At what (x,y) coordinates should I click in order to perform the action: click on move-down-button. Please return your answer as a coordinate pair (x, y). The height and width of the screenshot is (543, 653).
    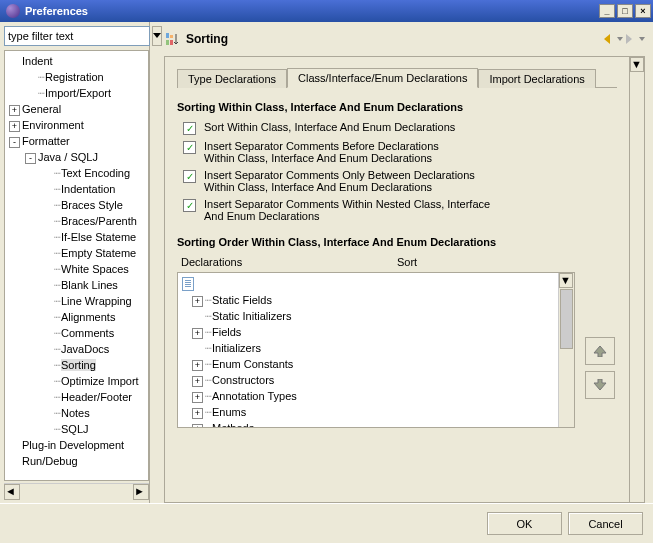
    Looking at the image, I should click on (600, 385).